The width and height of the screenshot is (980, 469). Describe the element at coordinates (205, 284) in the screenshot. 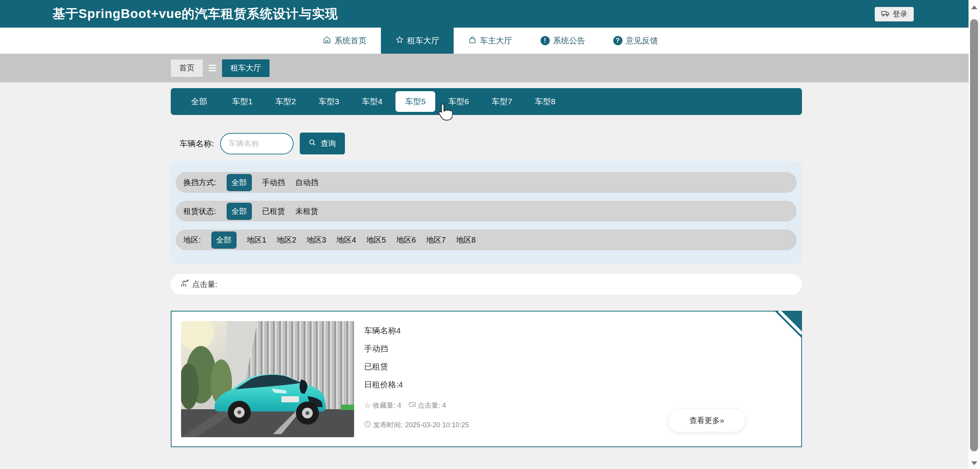

I see `clicks-sort-label: 点击量:` at that location.